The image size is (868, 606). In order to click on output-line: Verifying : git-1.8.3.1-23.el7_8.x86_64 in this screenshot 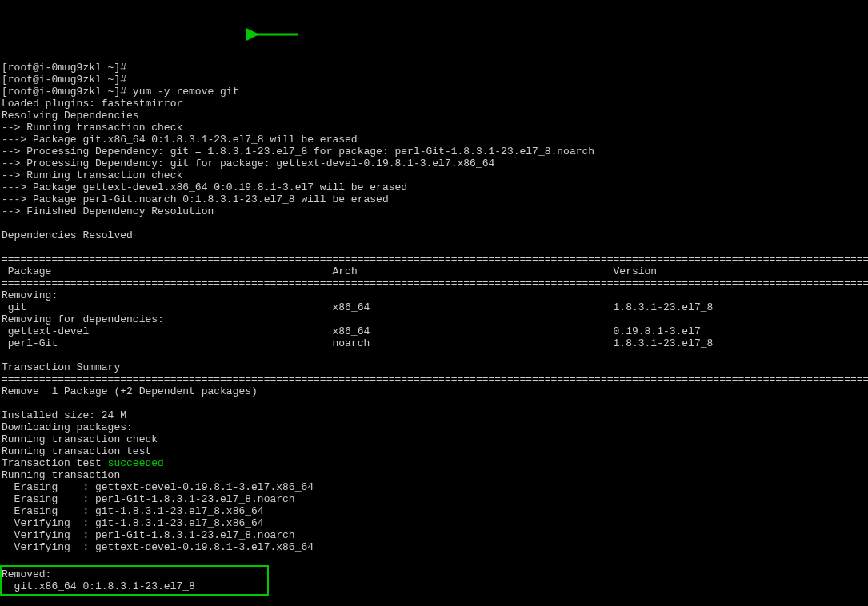, I will do `click(133, 523)`.